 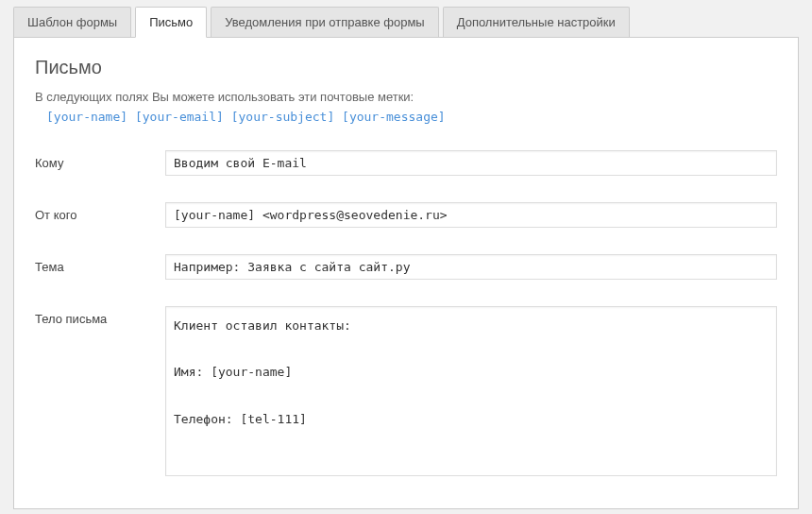 What do you see at coordinates (406, 19) in the screenshot?
I see `tabs-bar: Шаблон формы Письмо Уведомления при отпр…` at bounding box center [406, 19].